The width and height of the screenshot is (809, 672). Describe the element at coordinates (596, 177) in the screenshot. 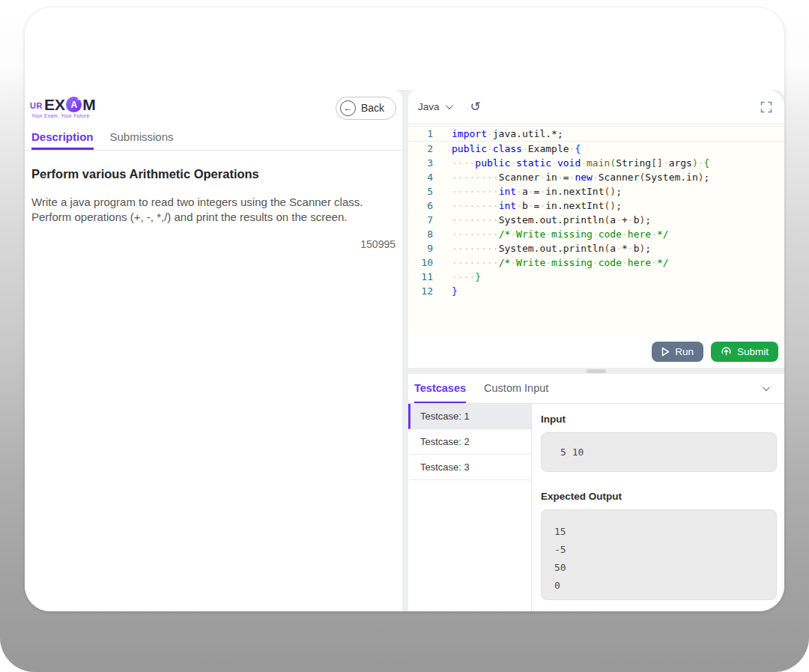

I see `code-line: 4········Scanner·in·=·new·Scanner(System…` at that location.